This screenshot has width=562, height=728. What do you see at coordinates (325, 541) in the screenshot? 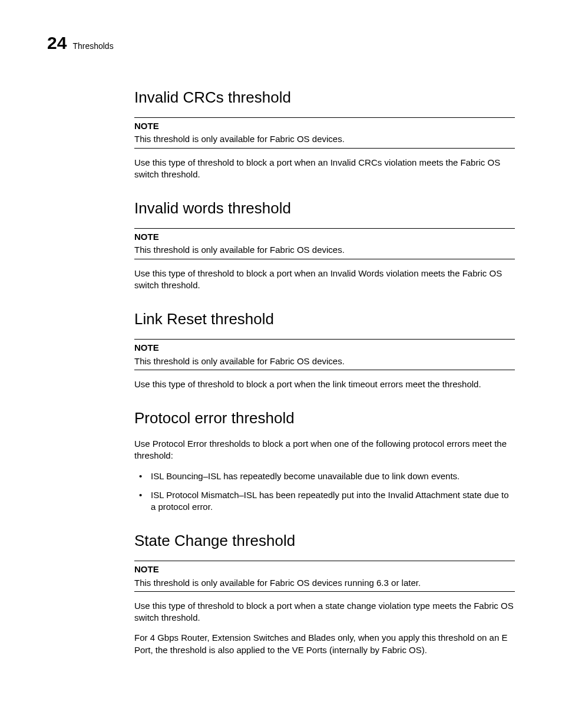
I see `heading-state-change: State Change threshold` at bounding box center [325, 541].